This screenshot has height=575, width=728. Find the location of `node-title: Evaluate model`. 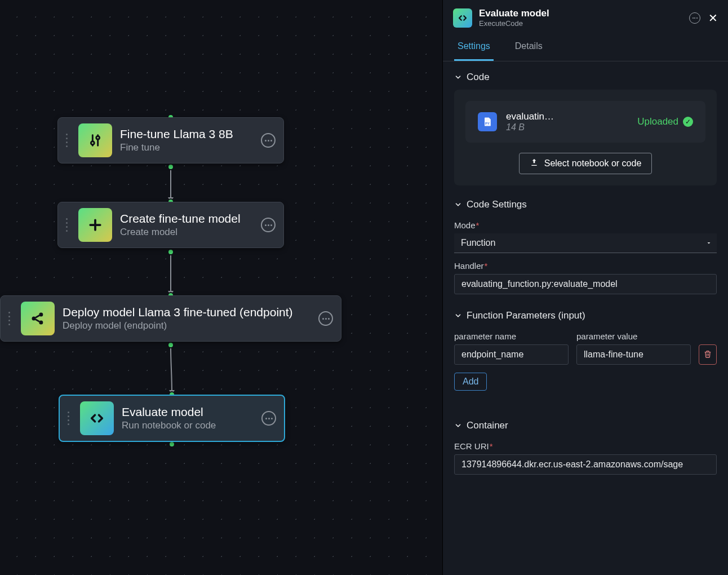

node-title: Evaluate model is located at coordinates (169, 412).